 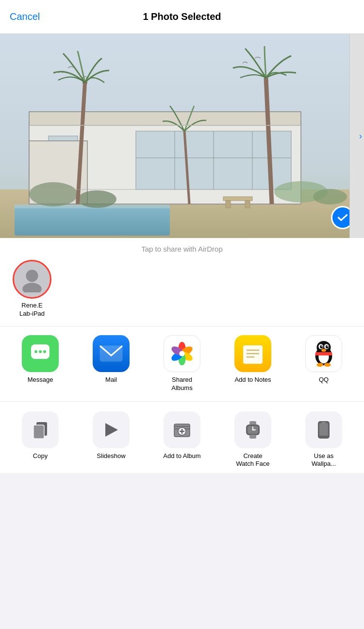 I want to click on add-to-album-label: Add to Album, so click(x=182, y=457).